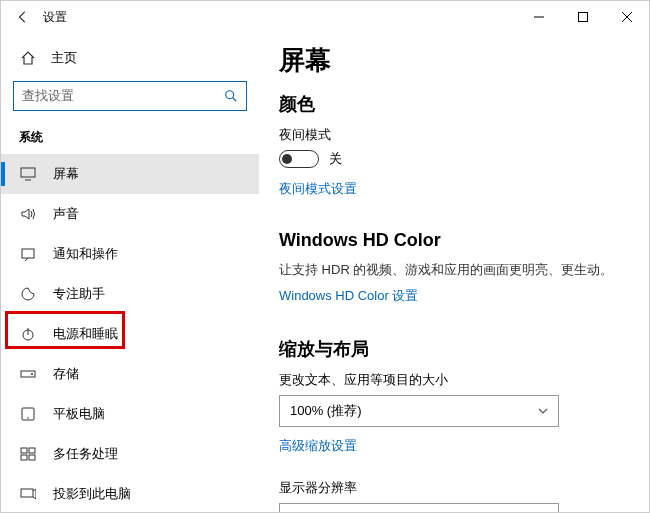 The image size is (650, 513). I want to click on search-icon, so click(231, 96).